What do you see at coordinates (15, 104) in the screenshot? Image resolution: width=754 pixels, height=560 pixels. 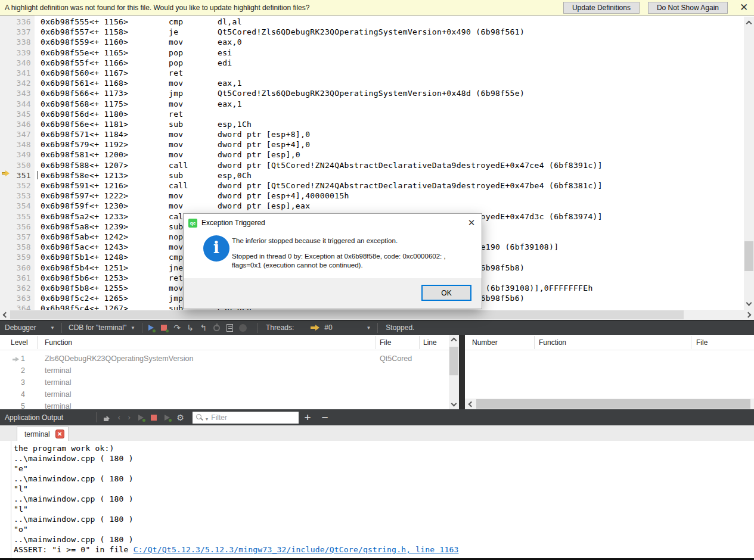 I see `instruction-ln: 344` at bounding box center [15, 104].